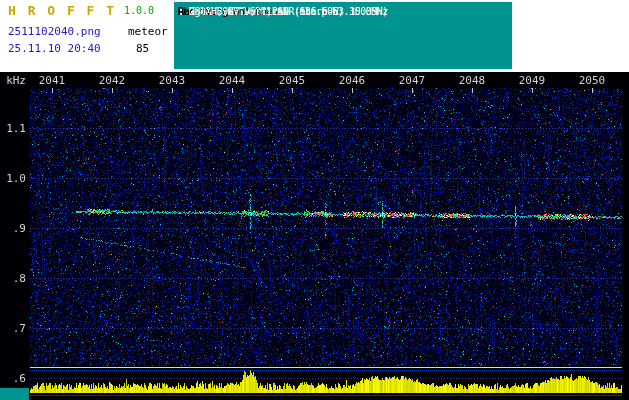 The height and width of the screenshot is (400, 629). I want to click on time-tick-label: 2045, so click(292, 80).